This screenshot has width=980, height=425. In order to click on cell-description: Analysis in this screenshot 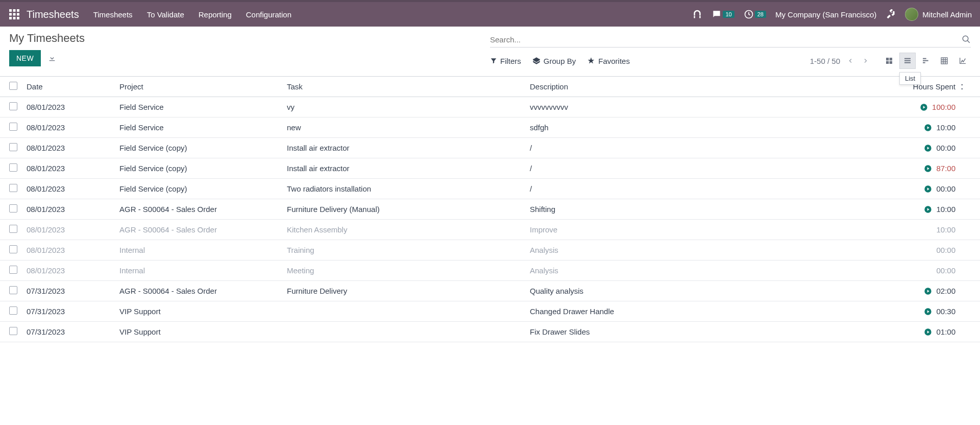, I will do `click(709, 250)`.